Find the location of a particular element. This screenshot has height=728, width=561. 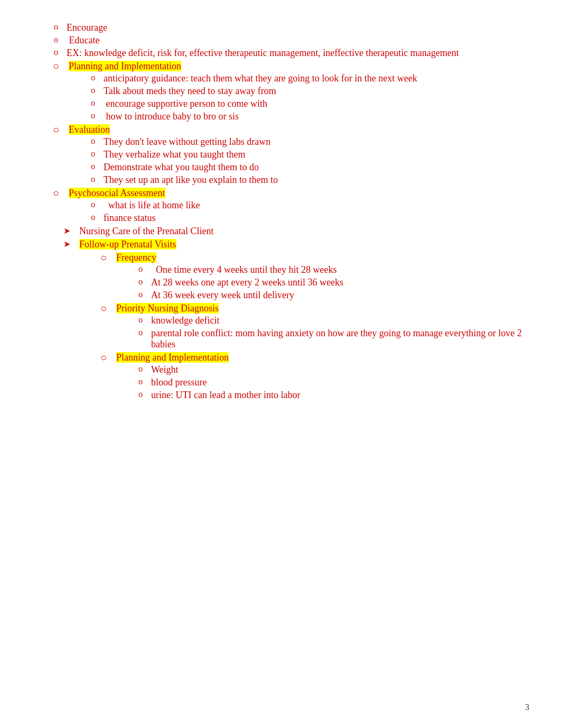

planning-implementation-item: Planning and Implementation anticipatory… is located at coordinates (291, 91).